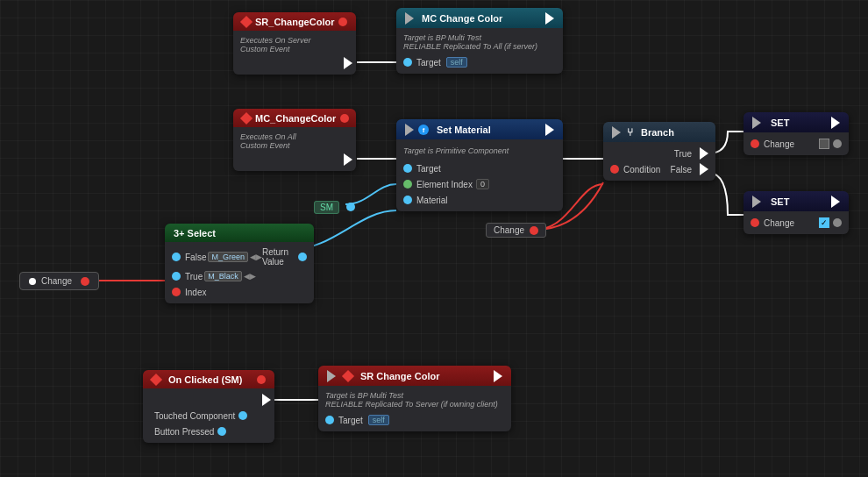 The image size is (868, 477). Describe the element at coordinates (209, 407) in the screenshot. I see `node-on-clicked: On Clicked (SM) Touched Component Button…` at that location.